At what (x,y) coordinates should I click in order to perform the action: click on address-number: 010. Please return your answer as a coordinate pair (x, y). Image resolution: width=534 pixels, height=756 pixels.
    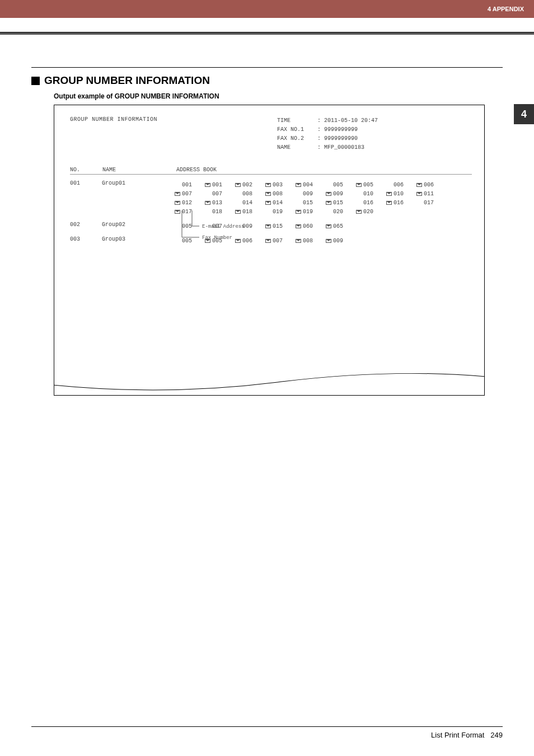
    Looking at the image, I should click on (399, 194).